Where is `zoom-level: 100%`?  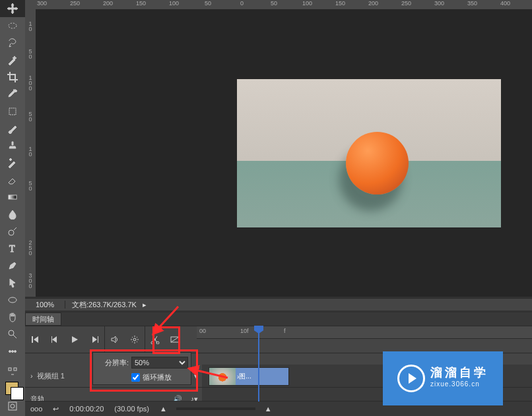 zoom-level: 100% is located at coordinates (45, 305).